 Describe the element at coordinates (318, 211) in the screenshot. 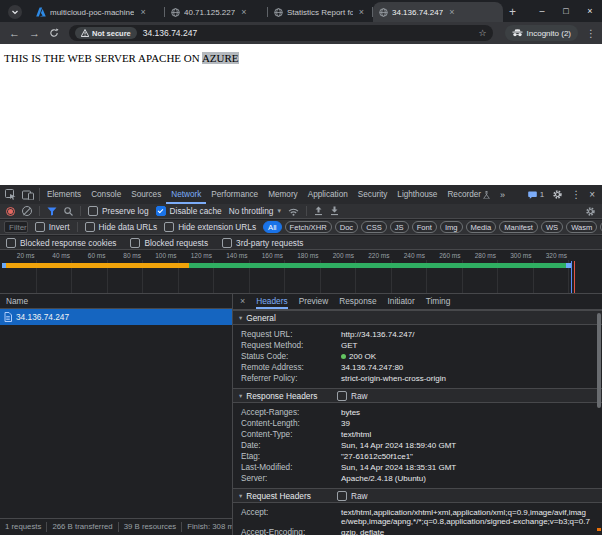

I see `import-har-icon` at that location.